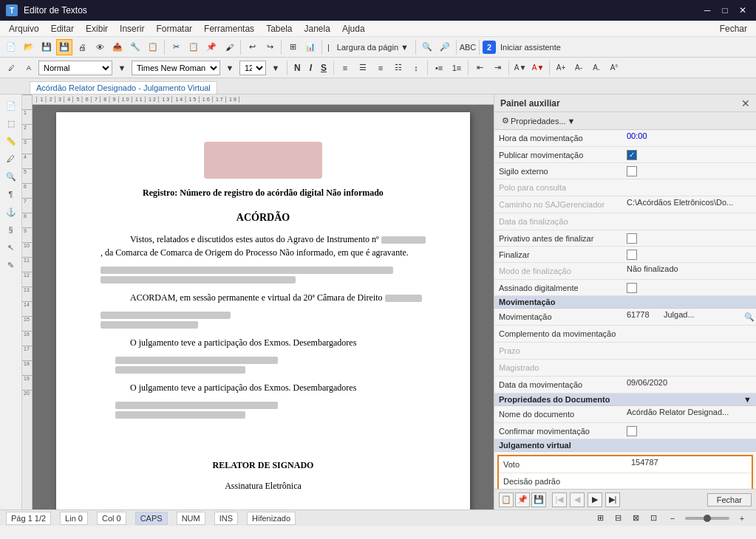  Describe the element at coordinates (579, 68) in the screenshot. I see `decrease-font-button: A-` at that location.